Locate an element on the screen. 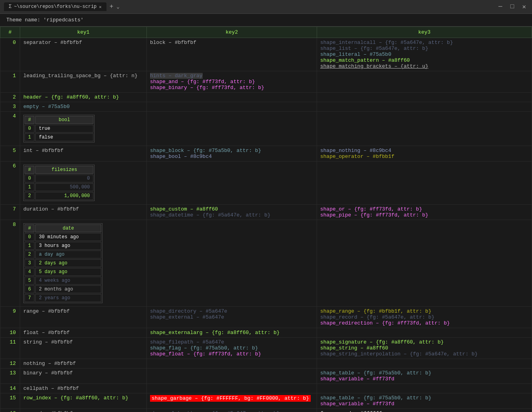 This screenshot has height=412, width=532. row-12-col1: nothing – #bfbfbf is located at coordinates (84, 364).